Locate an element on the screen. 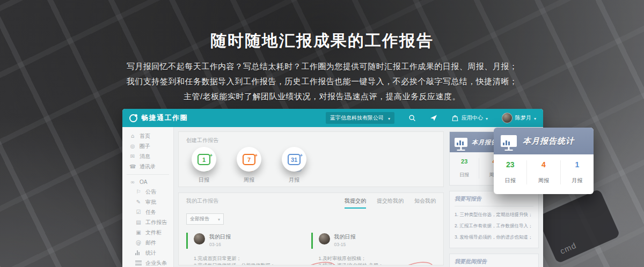  search-icon is located at coordinates (412, 118).